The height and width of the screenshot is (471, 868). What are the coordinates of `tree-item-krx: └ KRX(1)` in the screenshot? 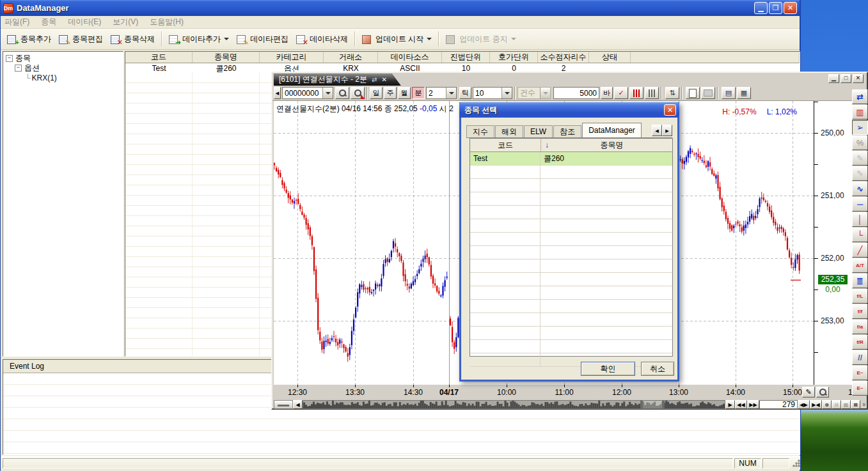 It's located at (64, 78).